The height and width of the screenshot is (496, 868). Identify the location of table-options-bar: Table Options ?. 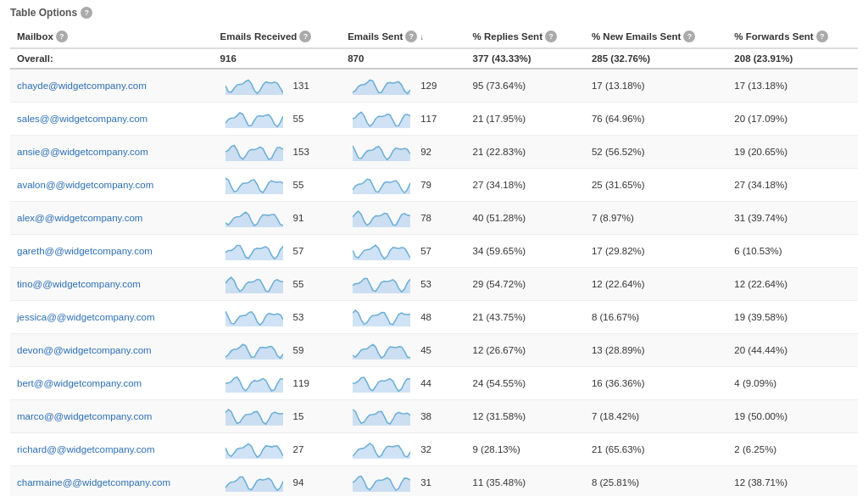
(434, 13).